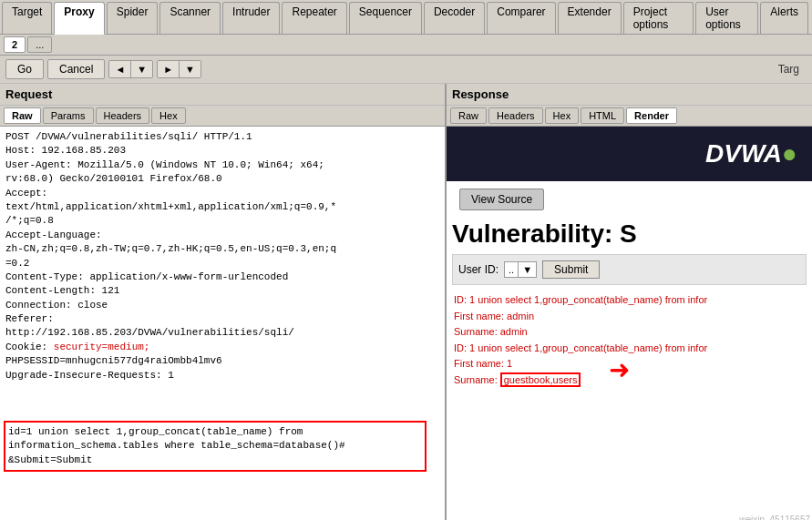 The height and width of the screenshot is (520, 812). What do you see at coordinates (629, 332) in the screenshot?
I see `result-line-3: Surname: admin` at bounding box center [629, 332].